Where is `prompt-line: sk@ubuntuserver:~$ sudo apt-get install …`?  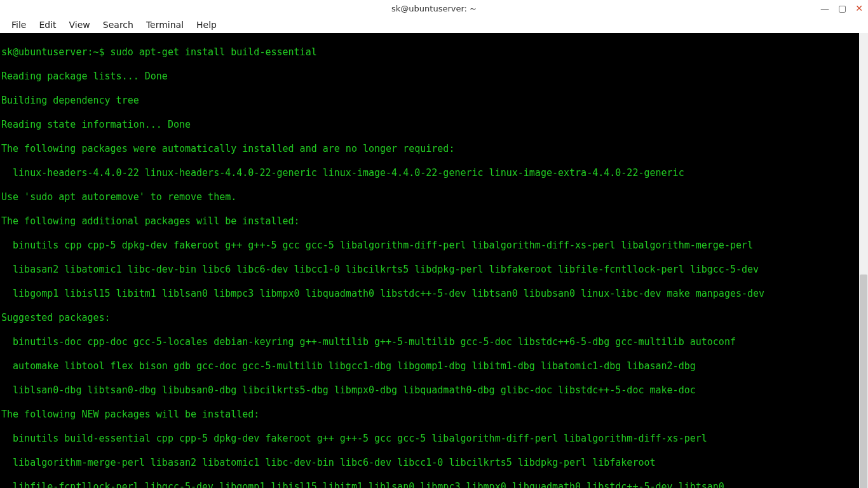 prompt-line: sk@ubuntuserver:~$ sudo apt-get install … is located at coordinates (434, 52).